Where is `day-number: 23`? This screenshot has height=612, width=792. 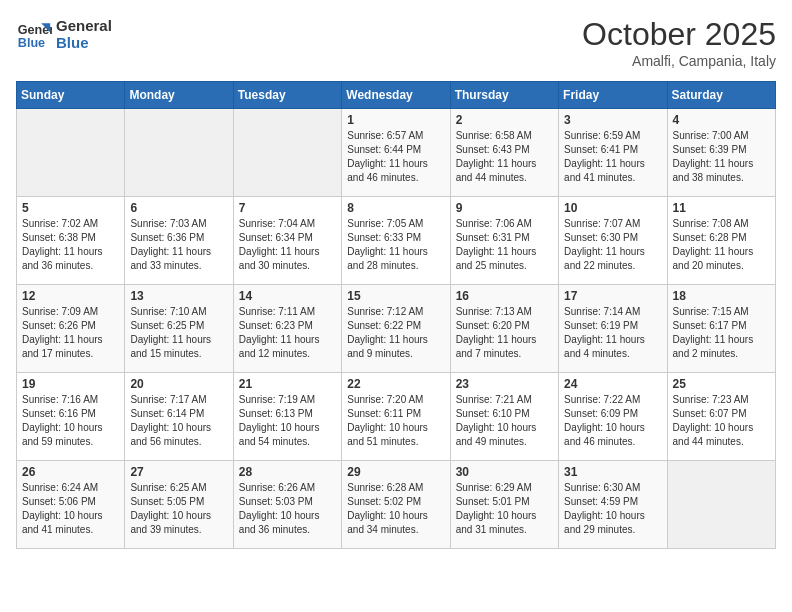
day-number: 23 is located at coordinates (504, 384).